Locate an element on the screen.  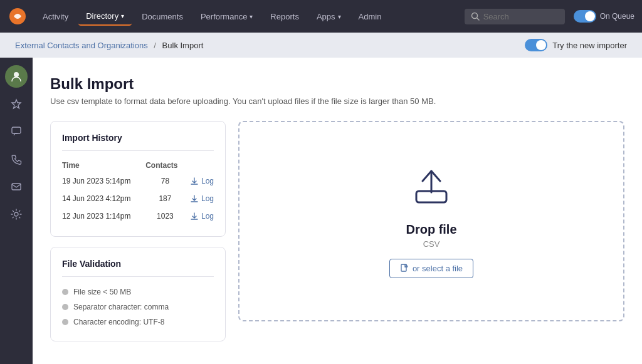
breadcrumb-bar: External Contacts and Organizations / Bu… is located at coordinates (321, 45).